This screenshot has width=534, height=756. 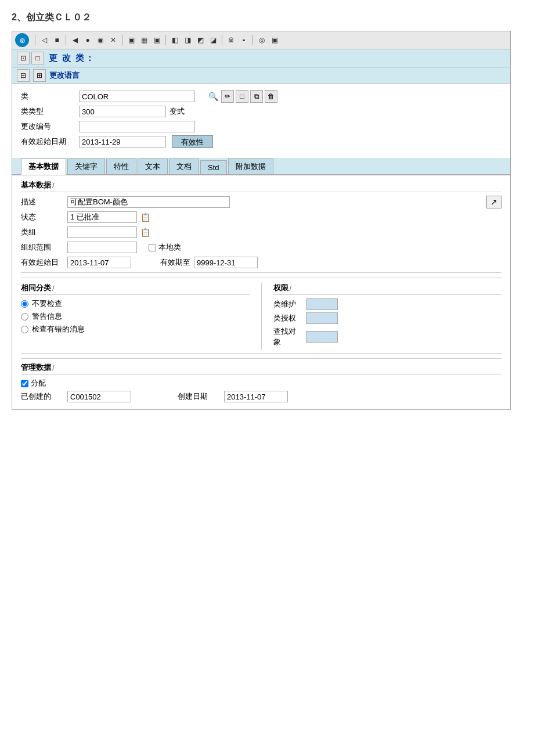 What do you see at coordinates (271, 96) in the screenshot?
I see `delete-icon: 🗑` at bounding box center [271, 96].